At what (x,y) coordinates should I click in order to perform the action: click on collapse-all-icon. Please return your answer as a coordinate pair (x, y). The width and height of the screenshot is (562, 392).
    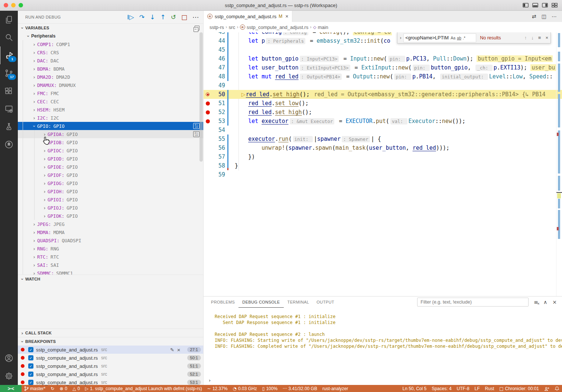
    Looking at the image, I should click on (197, 28).